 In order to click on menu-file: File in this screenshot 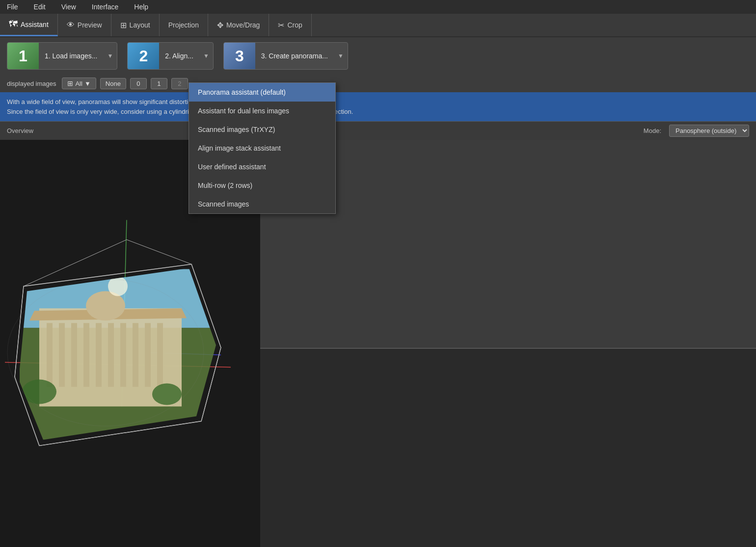, I will do `click(13, 7)`.